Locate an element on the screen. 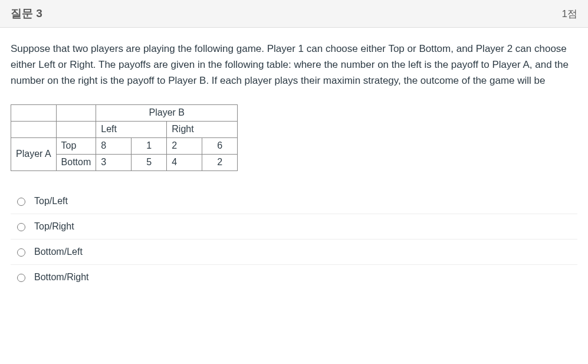  answer-option: Top/Left is located at coordinates (294, 201).